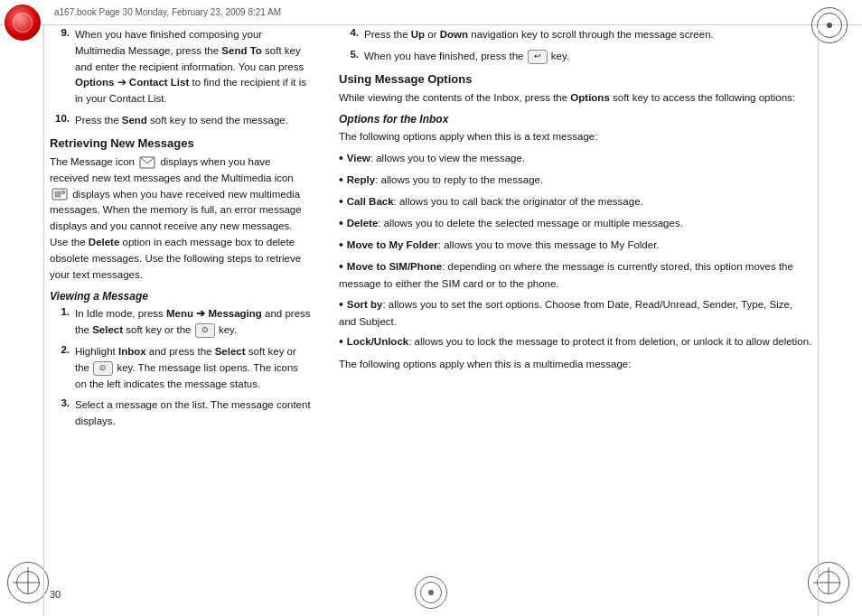  I want to click on step-5-content: When you have finished, press the ↩ key., so click(588, 57).